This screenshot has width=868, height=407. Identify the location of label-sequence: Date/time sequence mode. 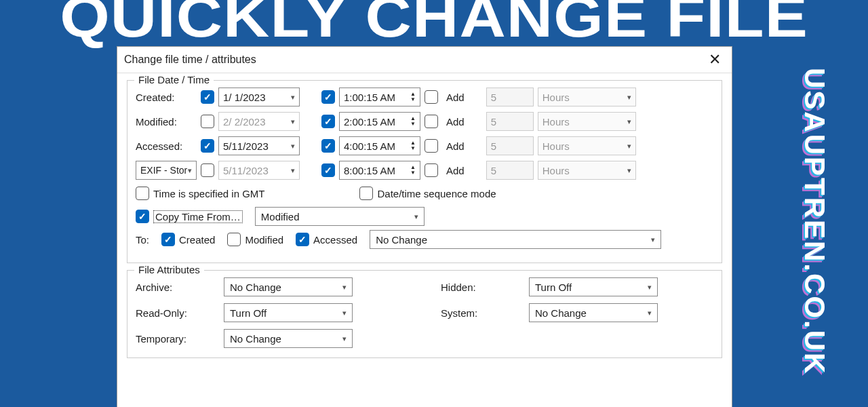
(437, 194).